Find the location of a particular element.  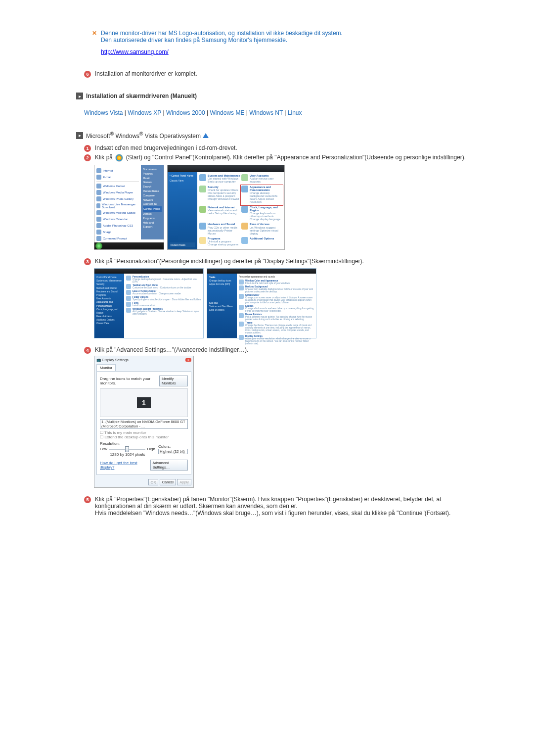

screenshot-display-settings-dialog: 📺 Display Settings × Monitor Drag the ic… is located at coordinates (144, 422).